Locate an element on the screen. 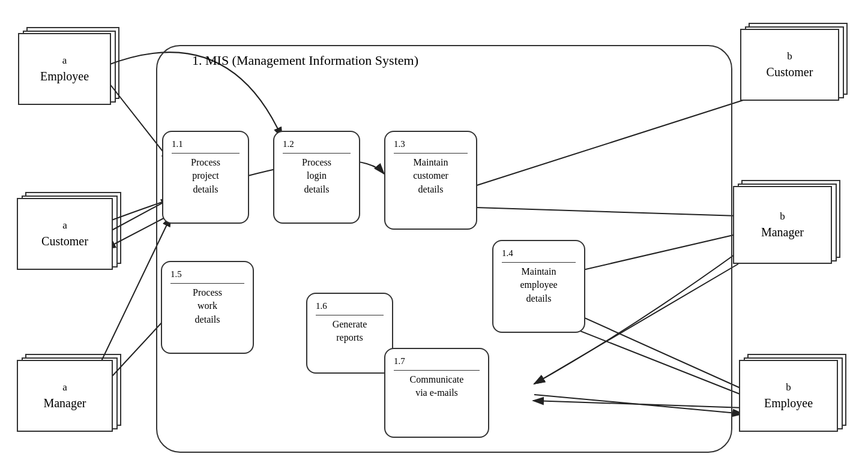  entity-b-manager-top: b is located at coordinates (783, 217).